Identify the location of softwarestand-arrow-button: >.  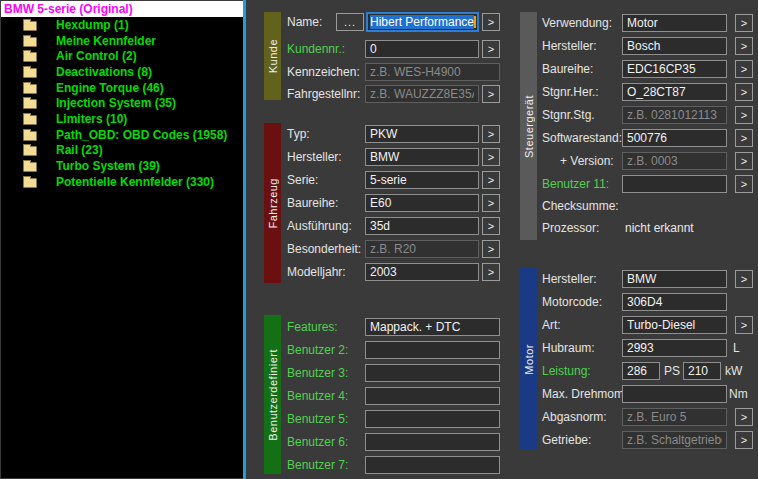
(744, 138).